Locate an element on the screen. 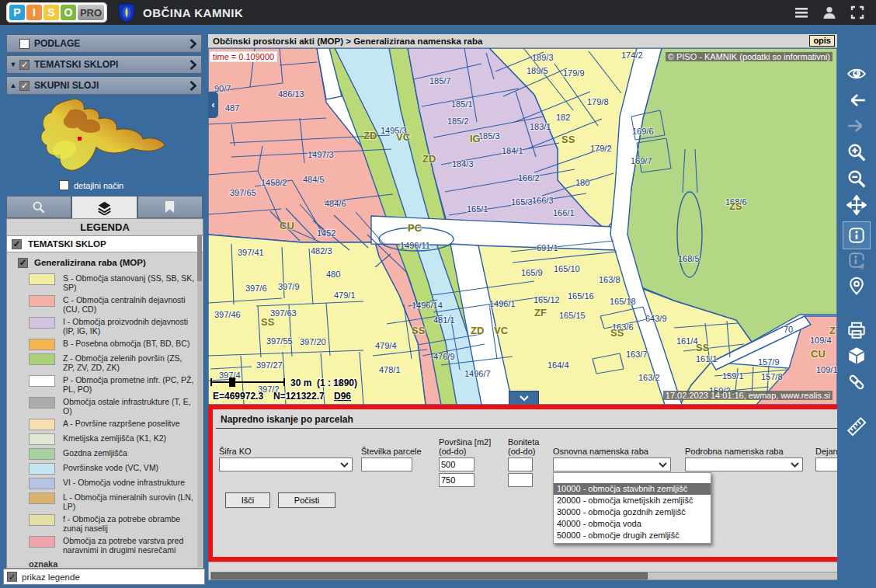  eye-icon is located at coordinates (857, 74).